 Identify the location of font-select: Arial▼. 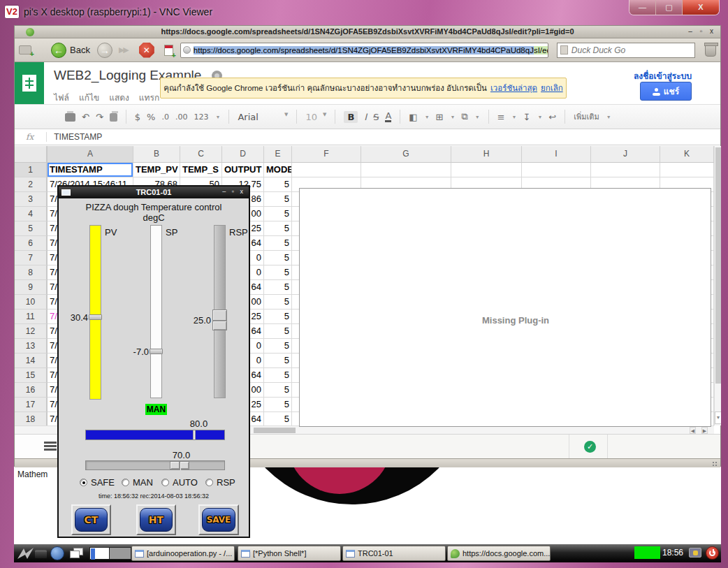
(263, 117).